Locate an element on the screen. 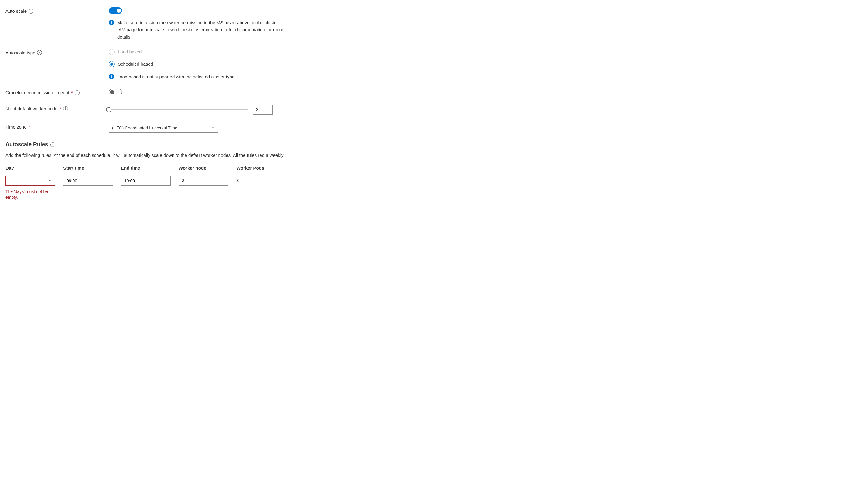  timezone-select: (UTC) Coordinated Universal Time is located at coordinates (163, 128).